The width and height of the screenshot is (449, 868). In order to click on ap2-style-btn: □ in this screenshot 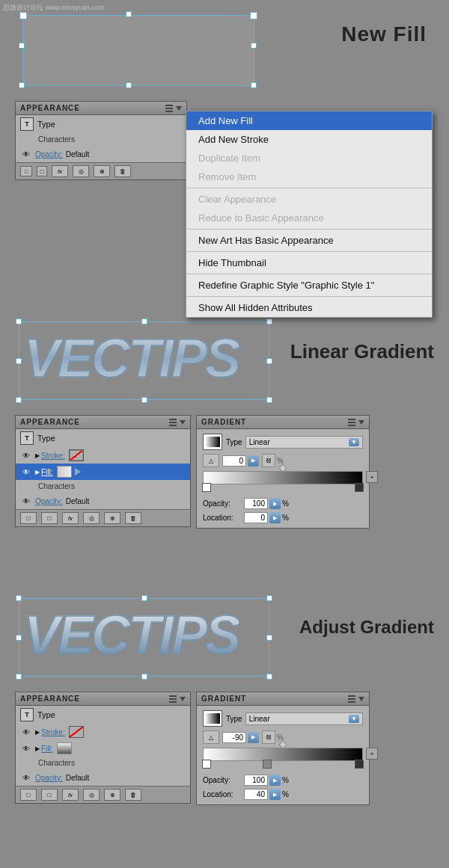, I will do `click(28, 518)`.